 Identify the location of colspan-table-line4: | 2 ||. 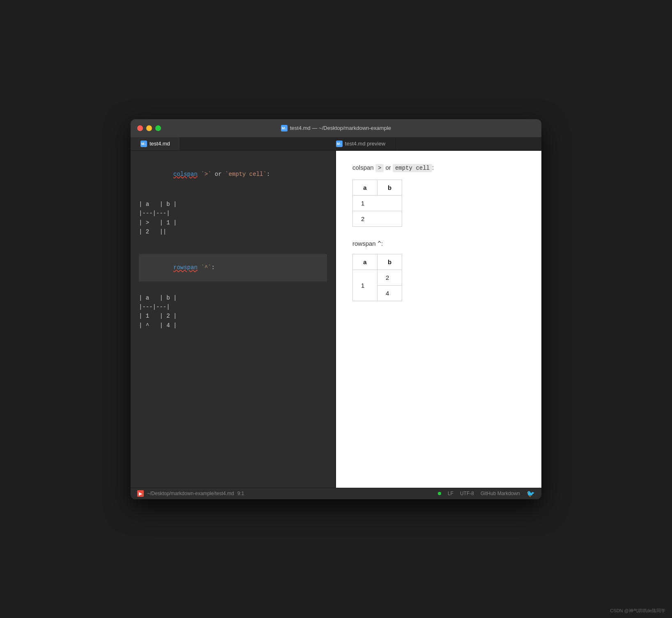
(233, 232).